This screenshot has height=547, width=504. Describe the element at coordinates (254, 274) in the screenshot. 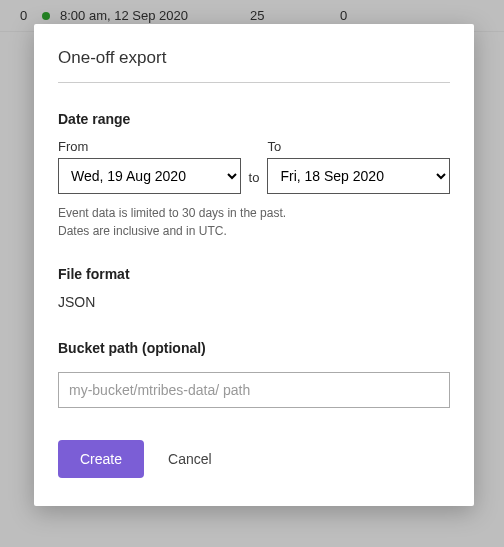

I see `file-format-heading: File format` at that location.